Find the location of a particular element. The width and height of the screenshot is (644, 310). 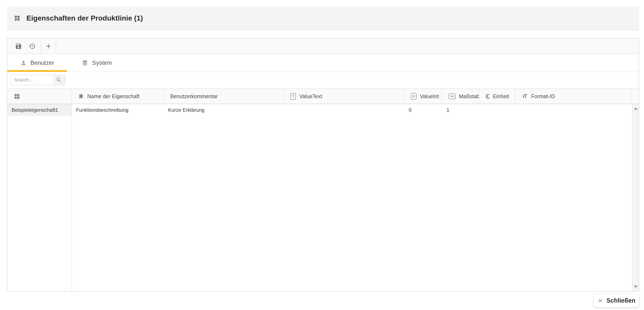

save-icon is located at coordinates (18, 46).